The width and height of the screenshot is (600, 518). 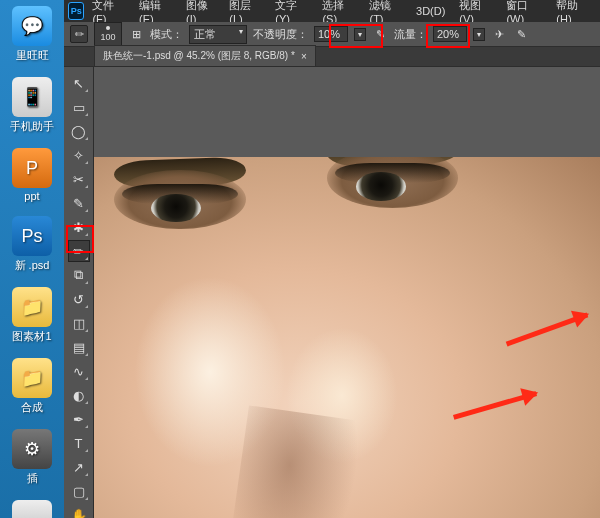 I want to click on path-select-tool: ↗, so click(x=79, y=467).